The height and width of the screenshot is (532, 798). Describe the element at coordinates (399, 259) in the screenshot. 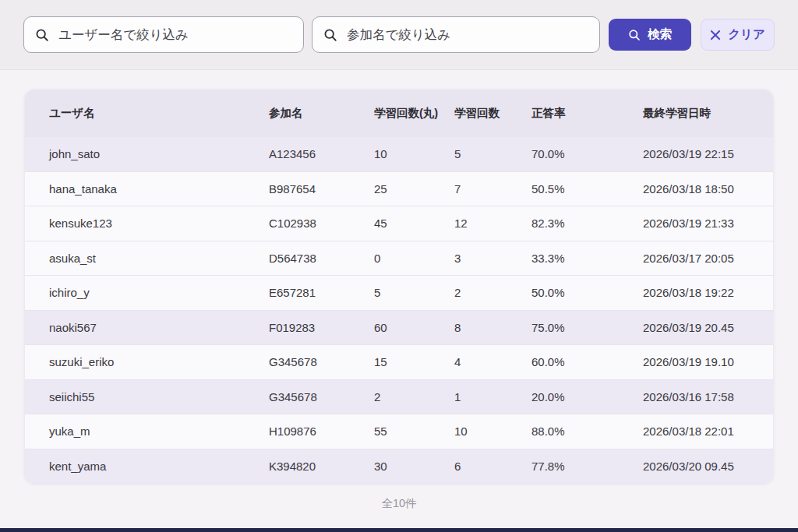

I see `table-row: asuka_st D564738 0 3 33.3% 2026/03/17 20…` at that location.